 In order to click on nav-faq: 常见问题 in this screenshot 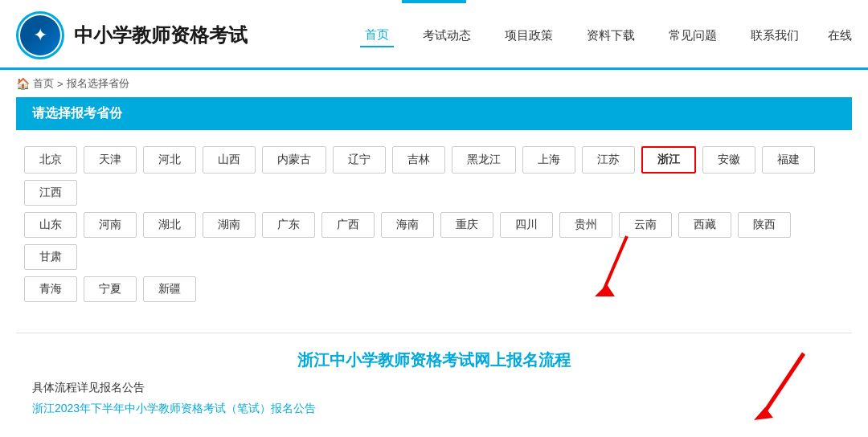, I will do `click(693, 35)`.